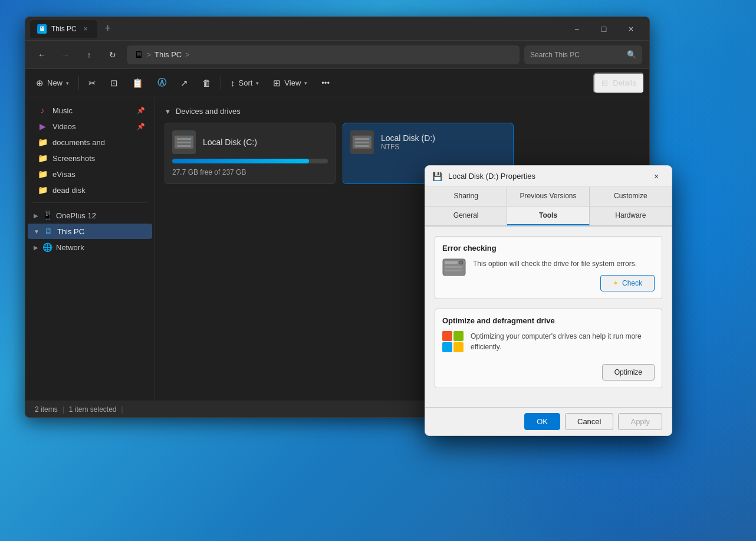  What do you see at coordinates (42, 190) in the screenshot?
I see `folder-icon-deaddisk: 📁` at bounding box center [42, 190].